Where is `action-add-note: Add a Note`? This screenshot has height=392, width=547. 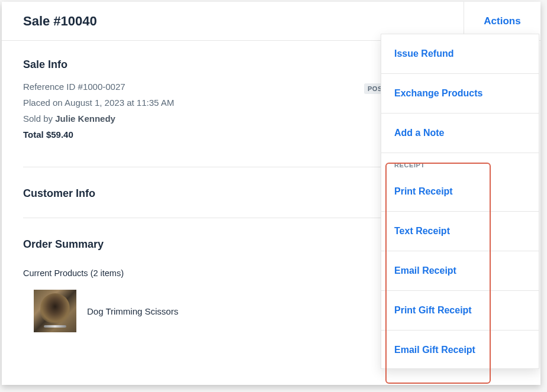 action-add-note: Add a Note is located at coordinates (460, 134).